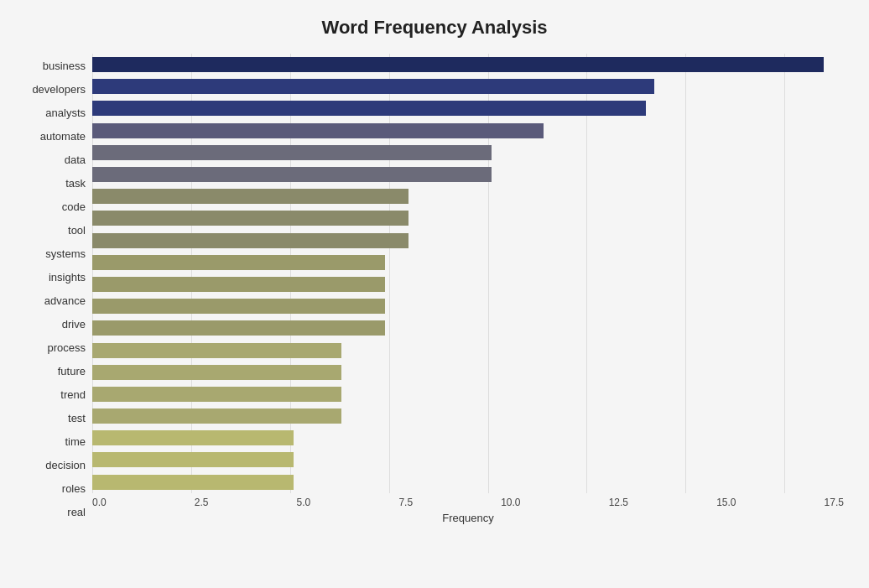  Describe the element at coordinates (65, 253) in the screenshot. I see `y-label: systems` at that location.